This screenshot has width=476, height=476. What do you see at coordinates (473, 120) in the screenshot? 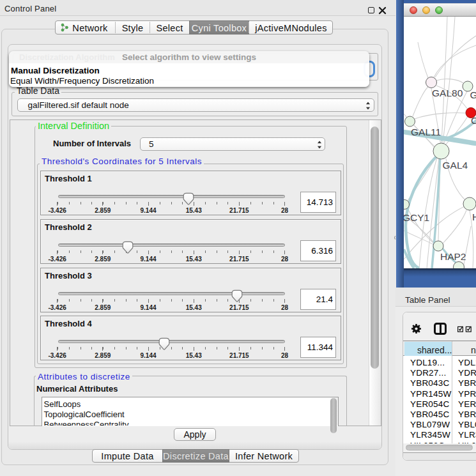
I see `svg-text: CYC` at bounding box center [473, 120].